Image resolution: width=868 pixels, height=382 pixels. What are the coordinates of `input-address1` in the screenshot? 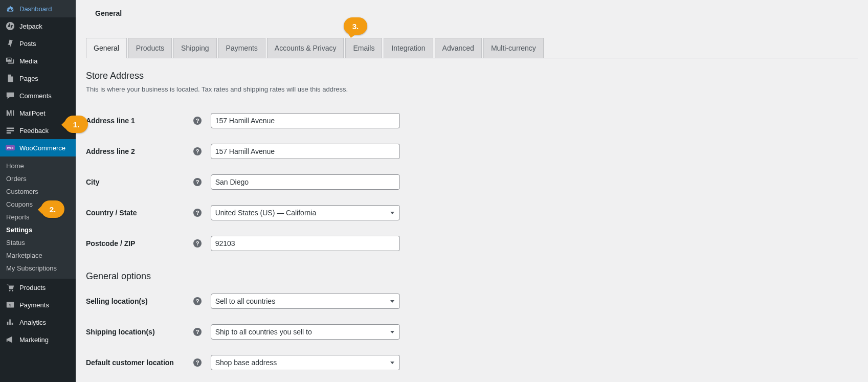 It's located at (305, 121).